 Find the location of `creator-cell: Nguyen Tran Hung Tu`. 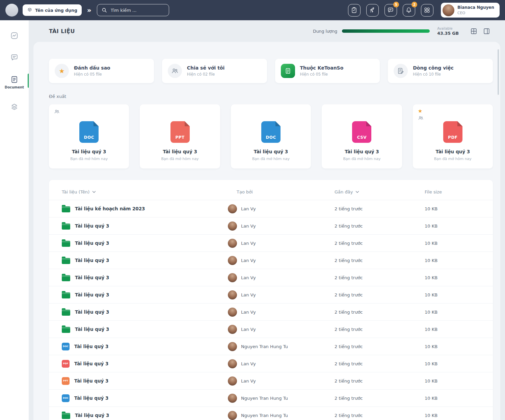

creator-cell: Nguyen Tran Hung Tu is located at coordinates (281, 415).